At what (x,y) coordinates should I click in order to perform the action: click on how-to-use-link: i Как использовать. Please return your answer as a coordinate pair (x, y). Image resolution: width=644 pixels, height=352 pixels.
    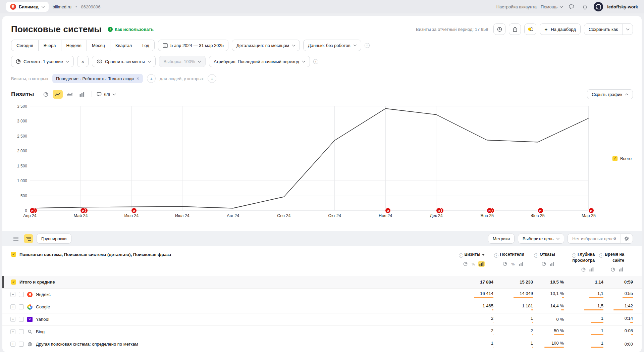
    Looking at the image, I should click on (131, 30).